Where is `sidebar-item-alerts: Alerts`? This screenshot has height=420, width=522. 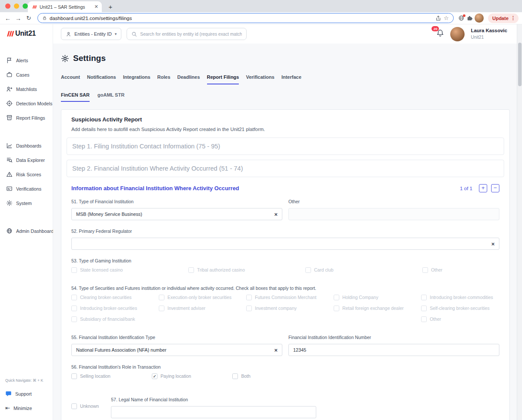
sidebar-item-alerts: Alerts is located at coordinates (26, 60).